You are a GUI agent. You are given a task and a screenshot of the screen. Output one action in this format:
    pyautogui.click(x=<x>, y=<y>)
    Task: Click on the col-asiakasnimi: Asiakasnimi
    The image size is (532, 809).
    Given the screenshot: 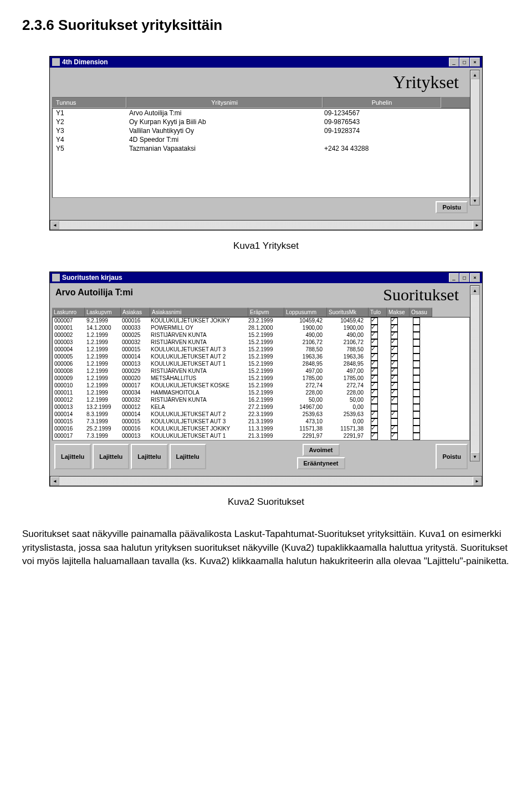 What is the action you would take?
    pyautogui.click(x=200, y=313)
    